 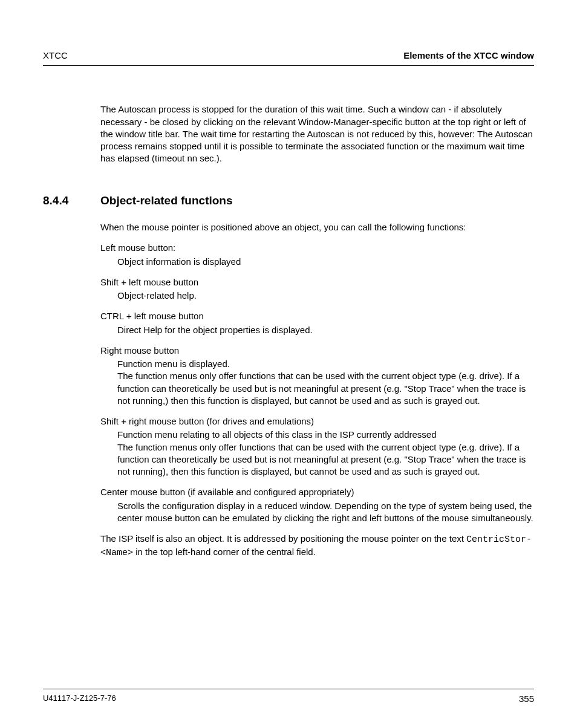 What do you see at coordinates (317, 227) in the screenshot?
I see `lead-paragraph: When the mouse pointer is positioned abo…` at bounding box center [317, 227].